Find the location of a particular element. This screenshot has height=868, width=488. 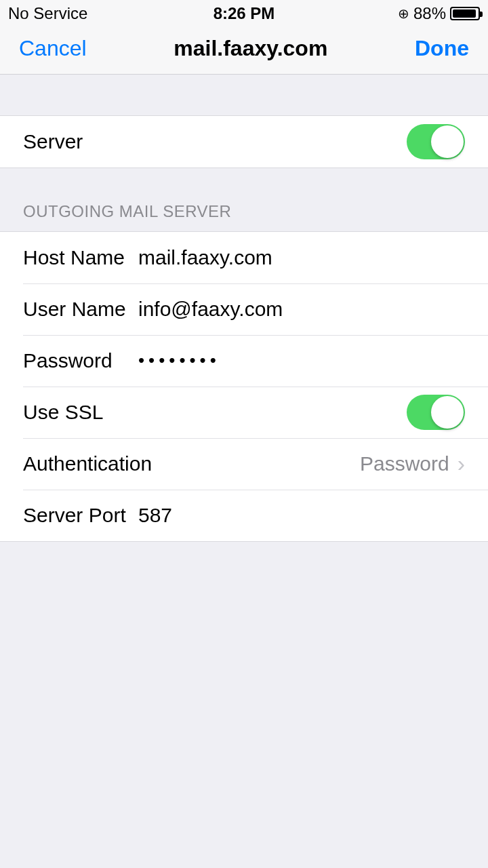

server-toggle is located at coordinates (436, 142).